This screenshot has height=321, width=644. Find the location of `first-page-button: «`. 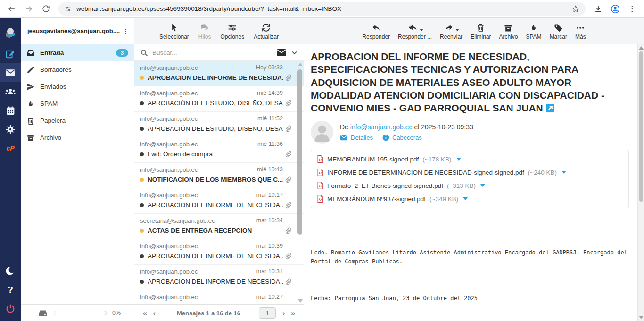

first-page-button: « is located at coordinates (145, 313).